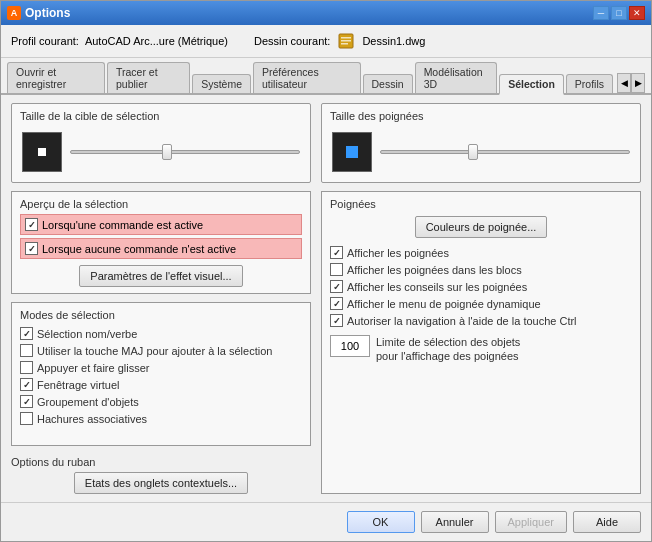 The image size is (652, 542). What do you see at coordinates (161, 475) in the screenshot?
I see `options-section: Options du ruban Etats des onglets conte…` at bounding box center [161, 475].